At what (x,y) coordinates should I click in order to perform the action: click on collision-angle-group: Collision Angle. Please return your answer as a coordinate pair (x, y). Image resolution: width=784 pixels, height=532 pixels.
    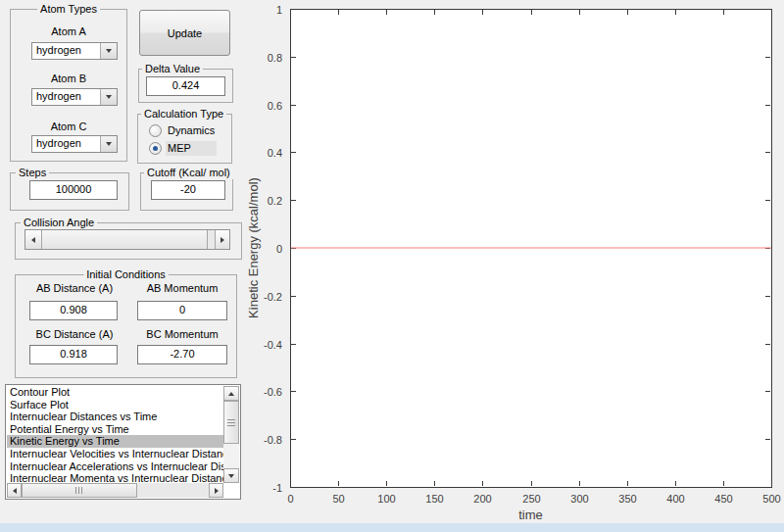
    Looking at the image, I should click on (128, 241).